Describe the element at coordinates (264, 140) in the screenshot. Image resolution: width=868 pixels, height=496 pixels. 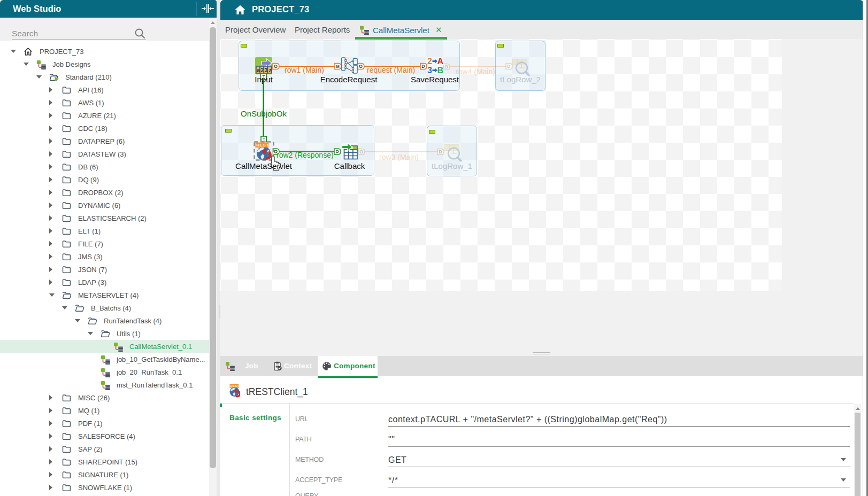
I see `svg-text: T` at that location.